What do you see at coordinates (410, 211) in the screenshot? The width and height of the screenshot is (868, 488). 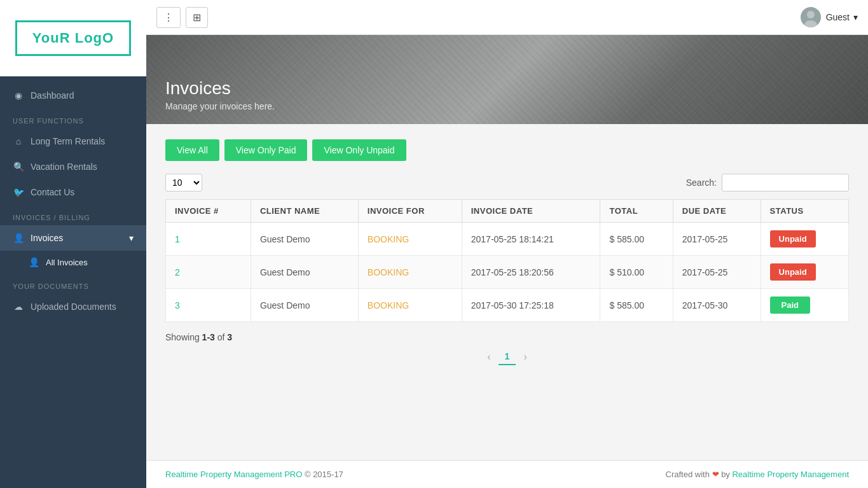 I see `col-invoice-for: INVOICE FOR` at bounding box center [410, 211].